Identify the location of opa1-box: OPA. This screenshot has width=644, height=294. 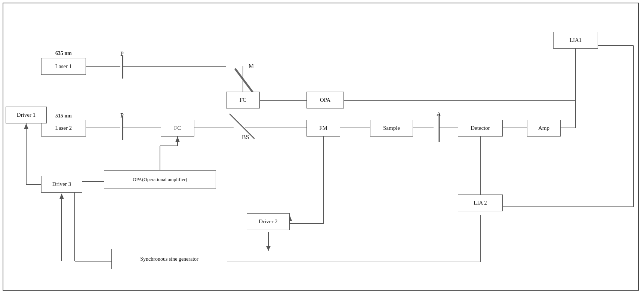
(325, 100).